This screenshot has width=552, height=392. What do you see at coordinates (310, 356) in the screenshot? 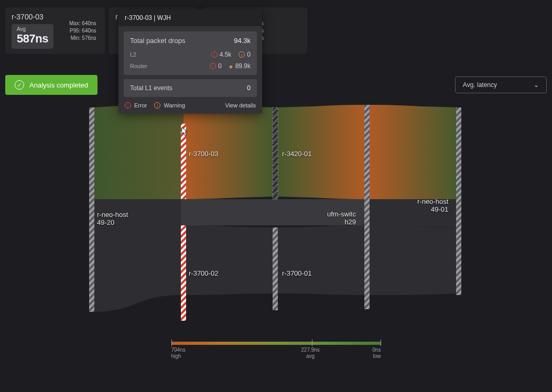
I see `legend-avg-label: avg` at bounding box center [310, 356].